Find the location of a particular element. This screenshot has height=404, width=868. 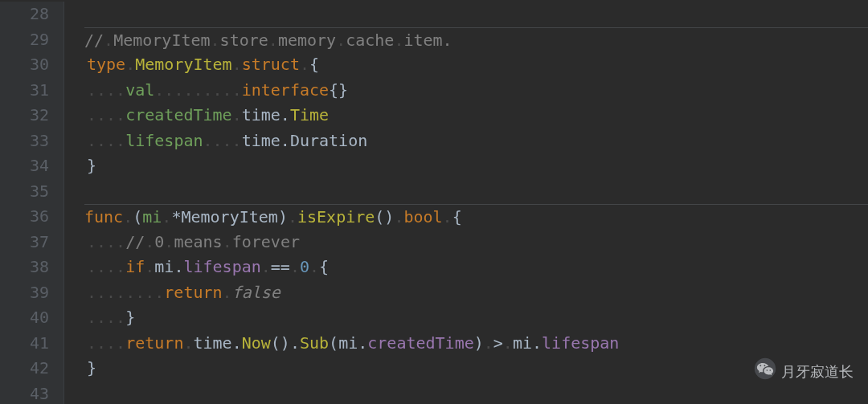

token-kw: struct is located at coordinates (271, 64).